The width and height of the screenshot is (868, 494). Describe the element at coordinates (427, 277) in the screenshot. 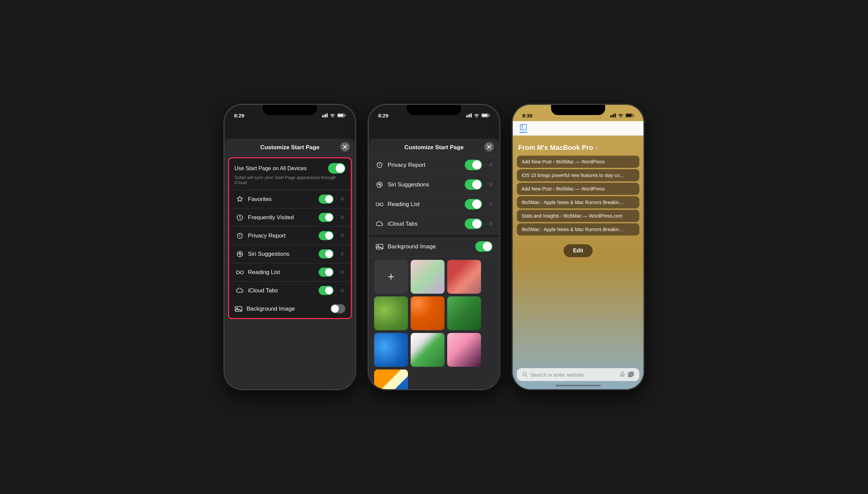

I see `thumb-butterfly` at that location.